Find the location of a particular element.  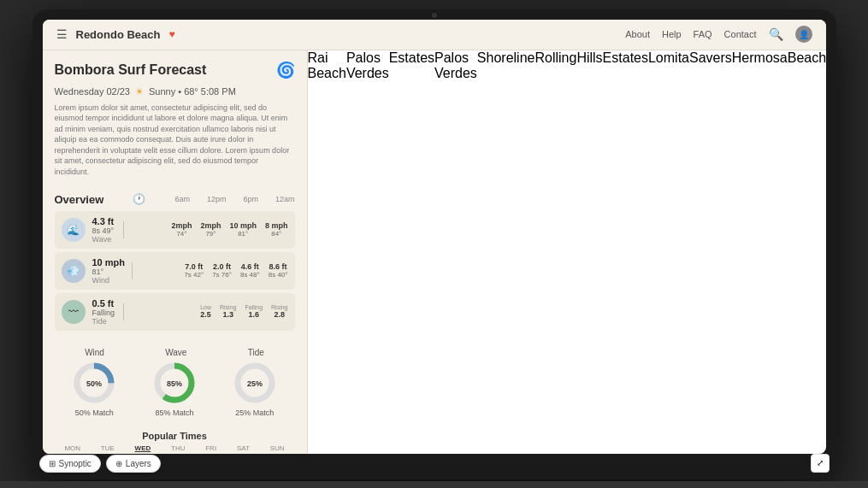

wind-values: 7.0 ft7s 42° 2.0 ft7s 76° 4.6 ft8s 48° 8… is located at coordinates (236, 270).